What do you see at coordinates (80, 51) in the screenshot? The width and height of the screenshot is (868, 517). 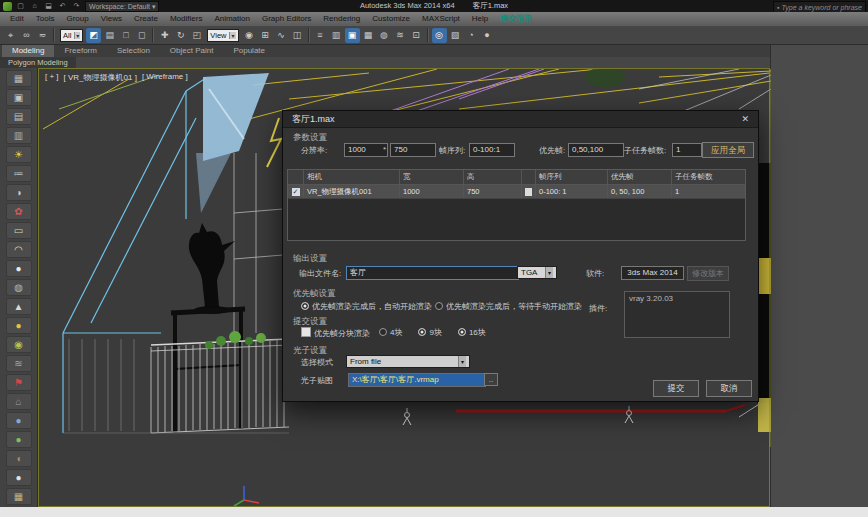 I see `tab-freeform: Freeform` at bounding box center [80, 51].